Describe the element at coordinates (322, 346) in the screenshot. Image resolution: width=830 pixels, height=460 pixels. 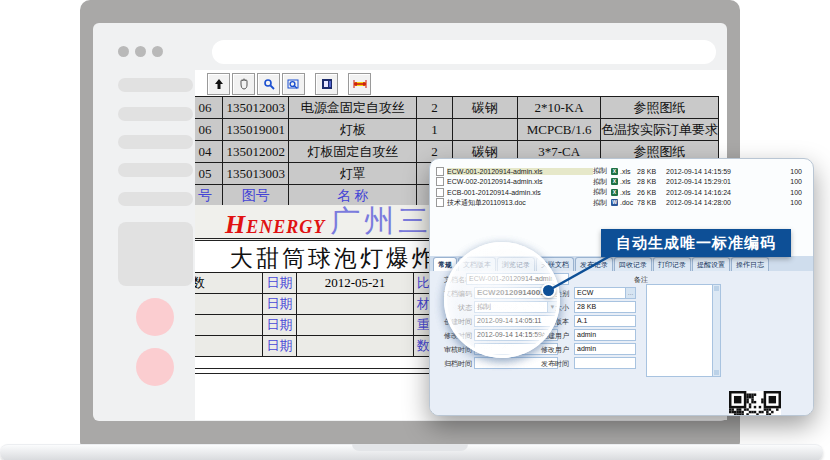
I see `date-row: 日期 数` at that location.